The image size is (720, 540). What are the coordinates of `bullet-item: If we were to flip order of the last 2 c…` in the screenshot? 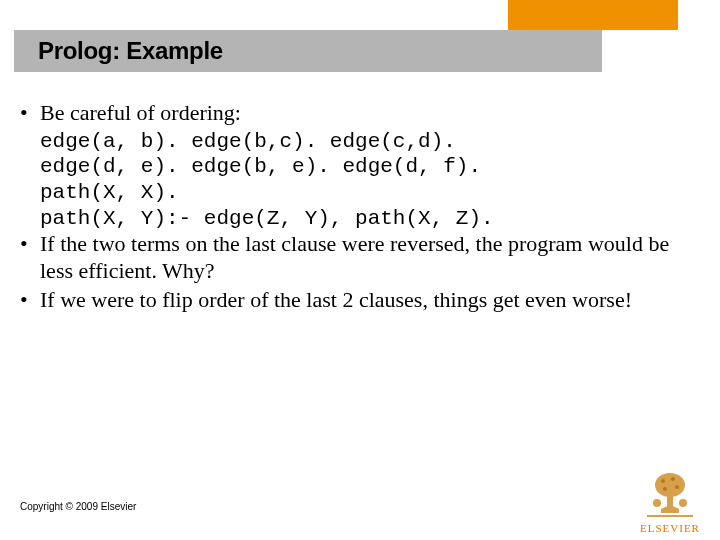 It's located at (359, 300).